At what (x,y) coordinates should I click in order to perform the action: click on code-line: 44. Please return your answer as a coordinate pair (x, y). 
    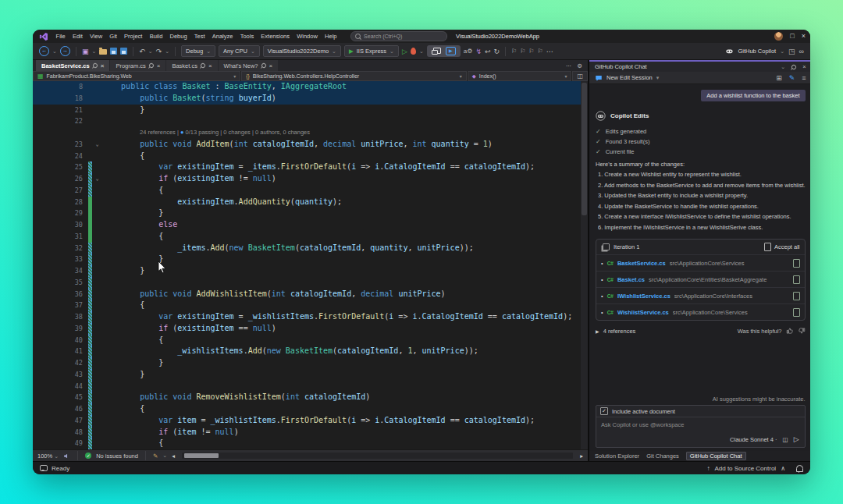
    Looking at the image, I should click on (311, 387).